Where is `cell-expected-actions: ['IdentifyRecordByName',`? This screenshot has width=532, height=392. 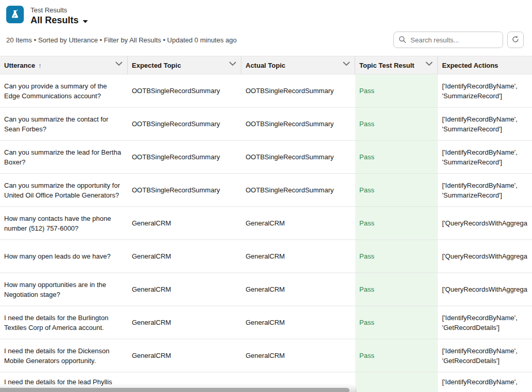 cell-expected-actions: ['IdentifyRecordByName', is located at coordinates (485, 382).